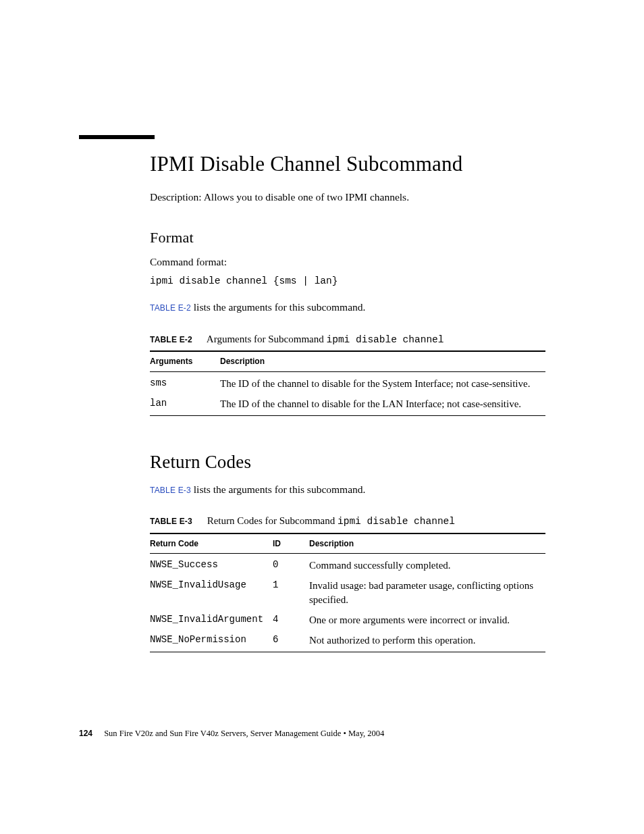  Describe the element at coordinates (291, 620) in the screenshot. I see `id-cell: 4` at that location.